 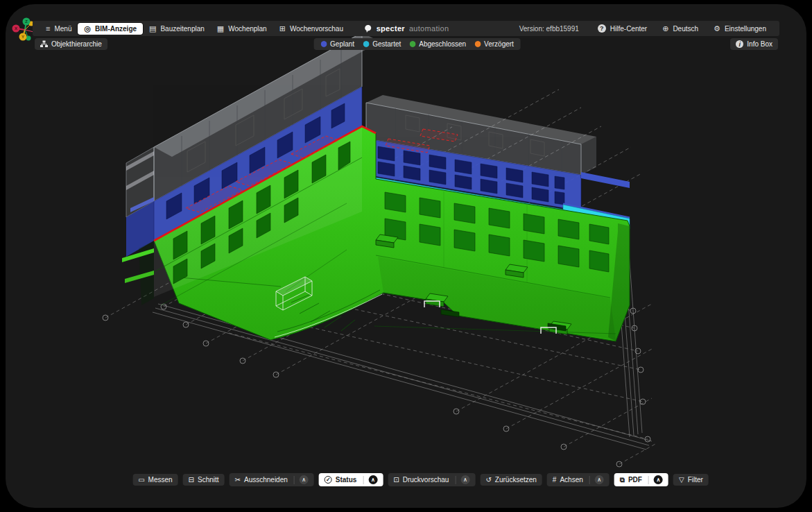 I want to click on settings-button: ⚙ Einstellungen, so click(x=740, y=29).